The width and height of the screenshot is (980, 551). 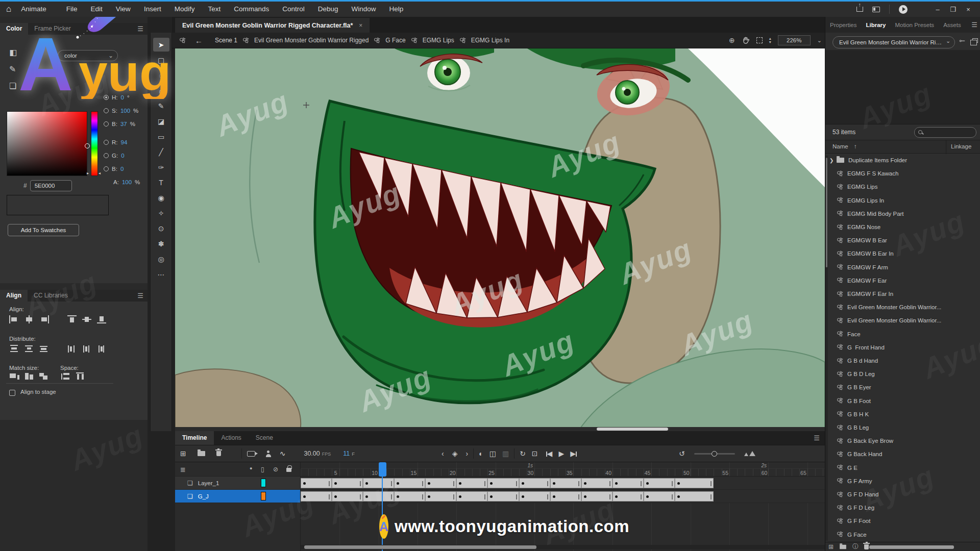 What do you see at coordinates (66, 377) in the screenshot?
I see `space-v-button` at bounding box center [66, 377].